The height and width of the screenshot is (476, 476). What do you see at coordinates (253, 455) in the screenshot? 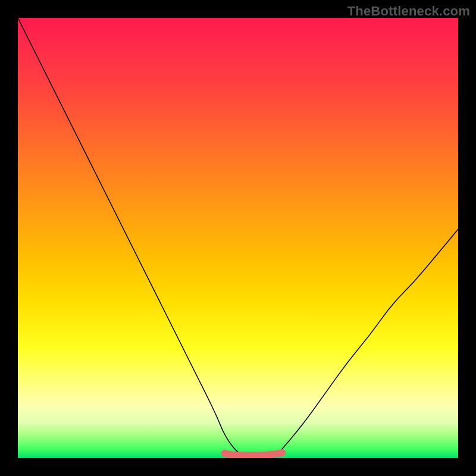
I see `optimal-band` at bounding box center [253, 455].